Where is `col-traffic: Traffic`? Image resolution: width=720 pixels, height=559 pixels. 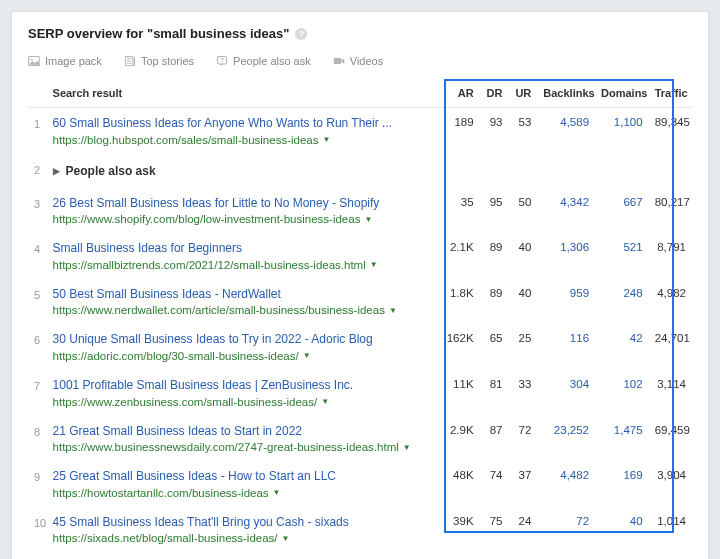
col-traffic: Traffic is located at coordinates (670, 94).